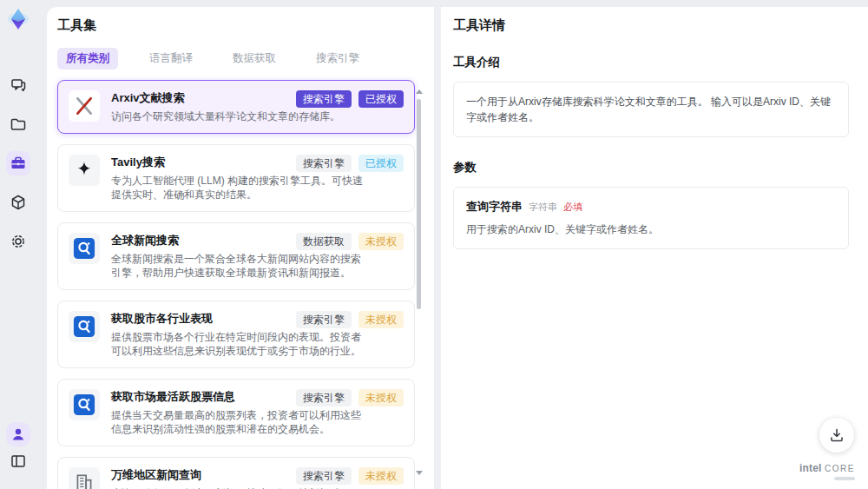 The image size is (868, 489). I want to click on tool-description: 专为人工智能代理 (LLM) 构建的搜索引擎工具。可快速提供实时、准确和真实的结…, so click(238, 188).